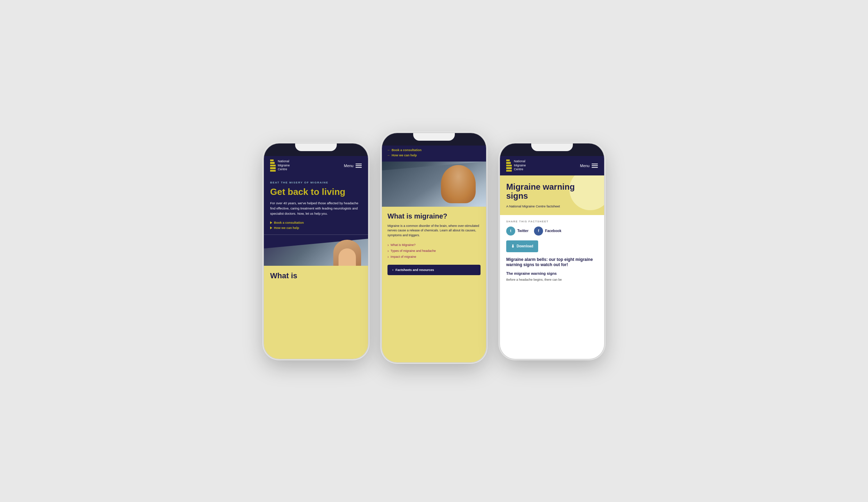 The width and height of the screenshot is (868, 502). I want to click on facebook-letter: f, so click(538, 231).